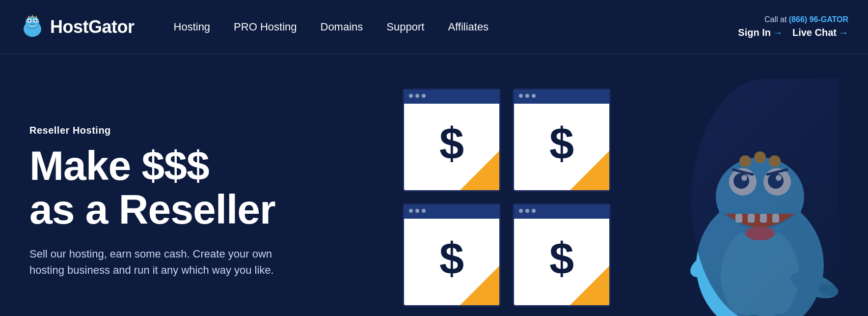  Describe the element at coordinates (342, 27) in the screenshot. I see `nav-item-domains: Domains` at that location.